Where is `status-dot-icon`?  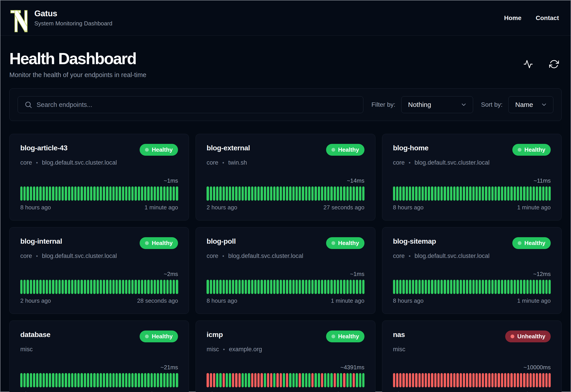 status-dot-icon is located at coordinates (147, 150).